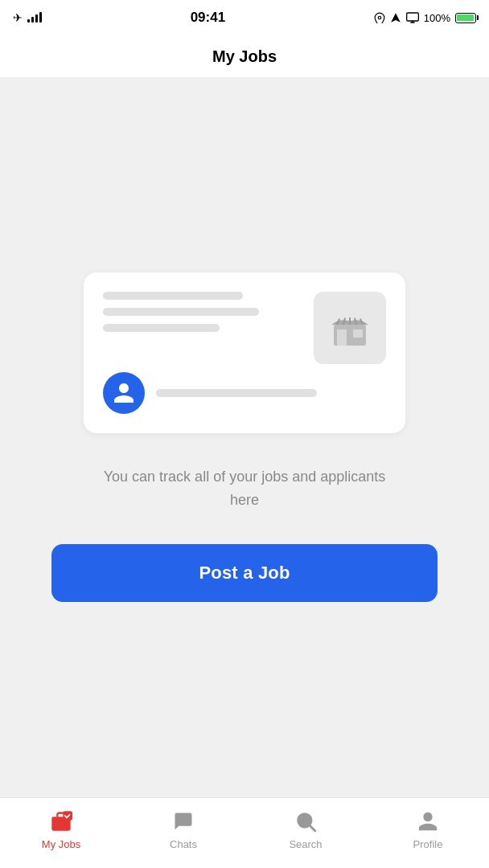 The image size is (489, 868). Describe the element at coordinates (61, 844) in the screenshot. I see `nav-label-my-jobs: My Jobs` at that location.